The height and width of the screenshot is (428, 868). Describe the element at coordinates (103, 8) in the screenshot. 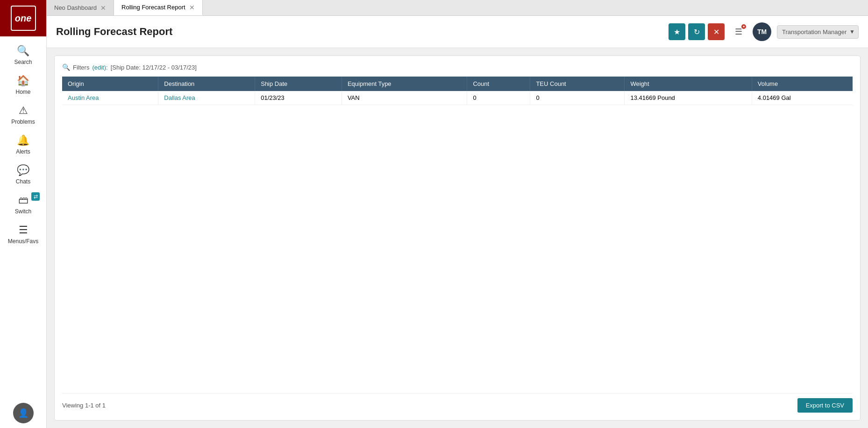

I see `tab-neo-dashboard-close: ✕` at that location.